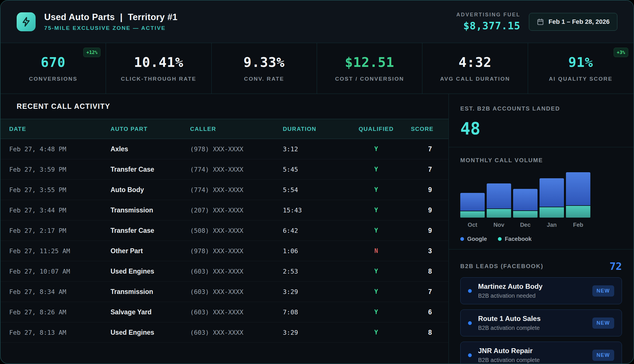 The image size is (634, 364). What do you see at coordinates (225, 231) in the screenshot?
I see `table-row: Feb 27, 2:17 PM Transfer Case (508) XXX-…` at bounding box center [225, 231].